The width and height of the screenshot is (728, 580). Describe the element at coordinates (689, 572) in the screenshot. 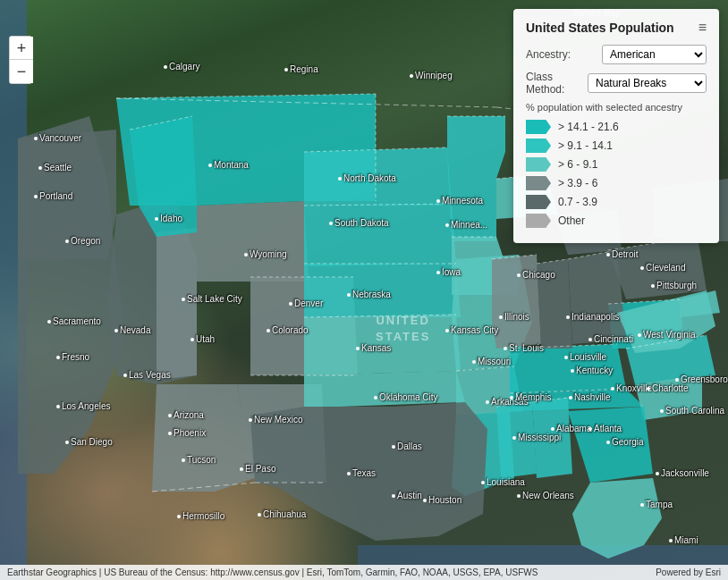

I see `attribution-right: Powered by Esri` at that location.